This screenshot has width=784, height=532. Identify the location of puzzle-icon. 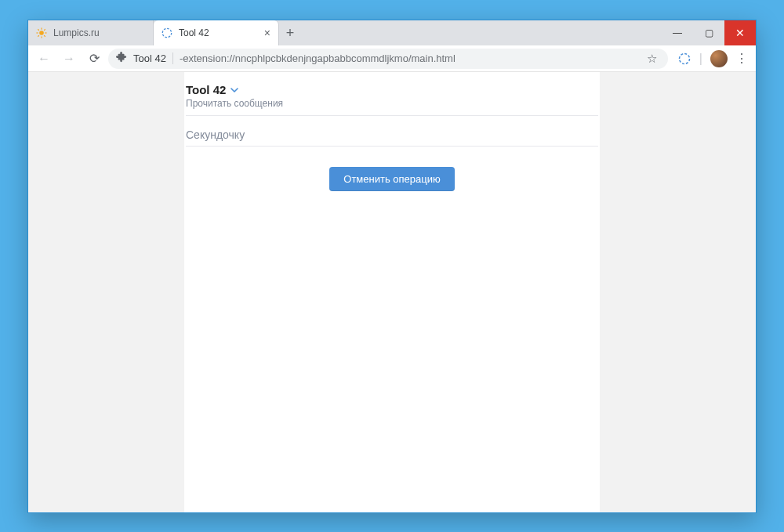
(122, 58).